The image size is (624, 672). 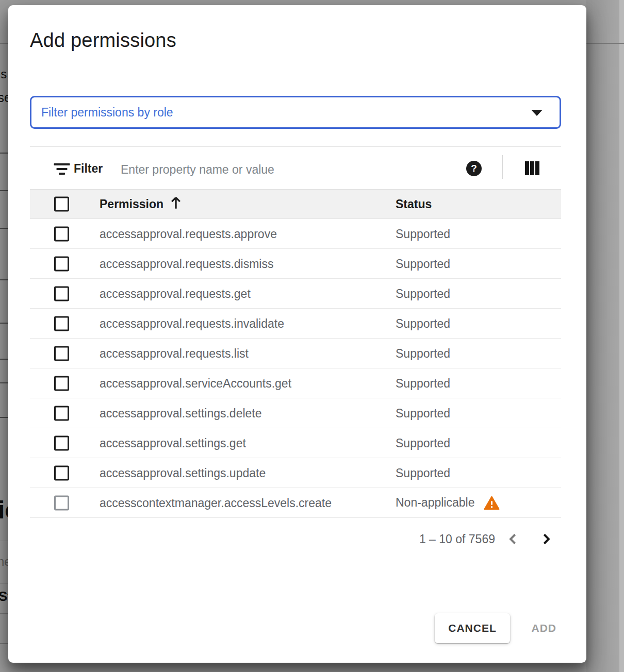 I want to click on permission-cell: accessapproval.serviceAccounts.get, so click(x=195, y=383).